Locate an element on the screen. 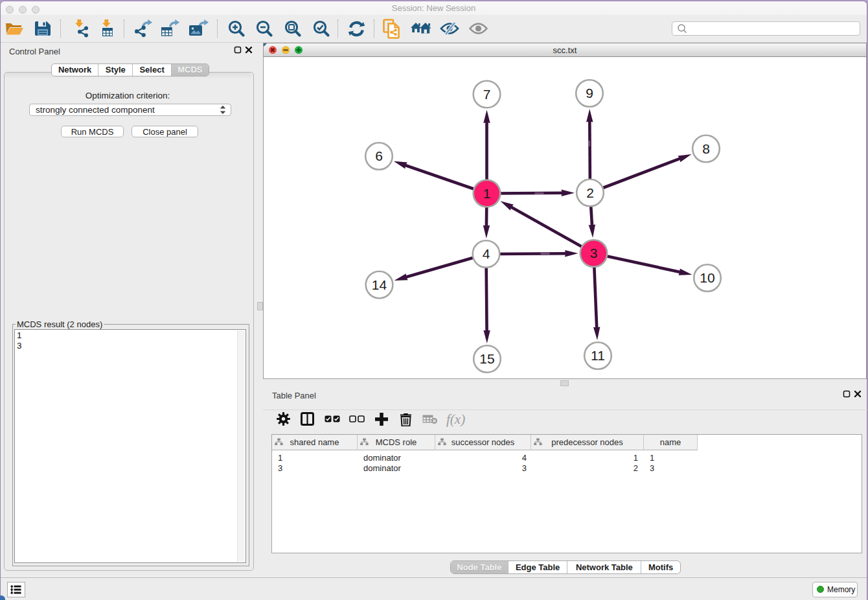 The image size is (868, 600). svg-text: 2 is located at coordinates (590, 193).